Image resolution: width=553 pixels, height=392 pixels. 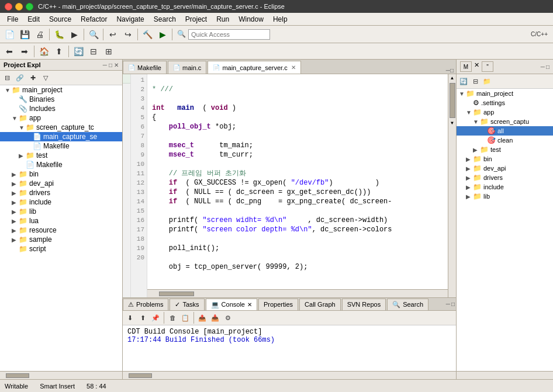 What do you see at coordinates (61, 230) in the screenshot?
I see `tree-item-resource: ▶ 📁 resource` at bounding box center [61, 230].